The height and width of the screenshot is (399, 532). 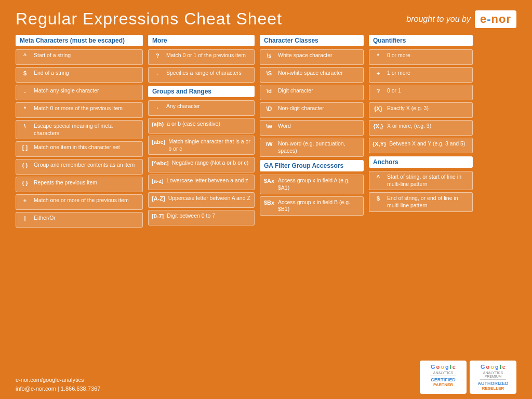 What do you see at coordinates (421, 181) in the screenshot?
I see `anchors-item-1: ^ Start of string, or start of line in m…` at bounding box center [421, 181].